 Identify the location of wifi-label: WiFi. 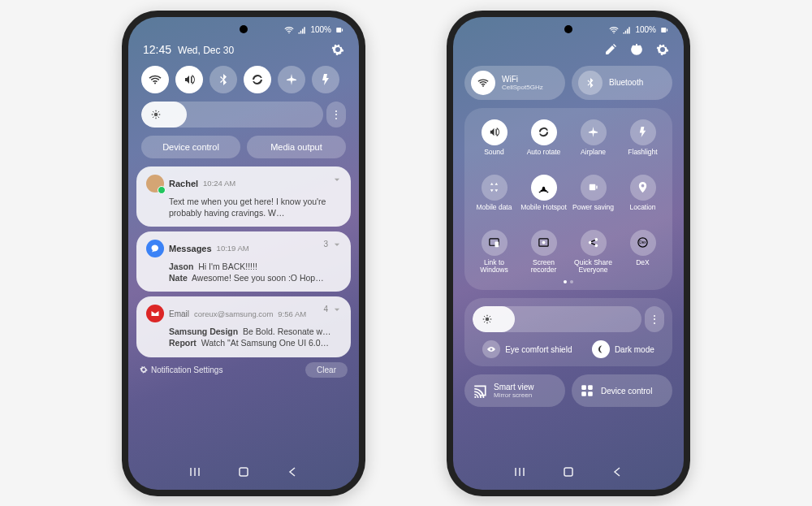
(523, 80).